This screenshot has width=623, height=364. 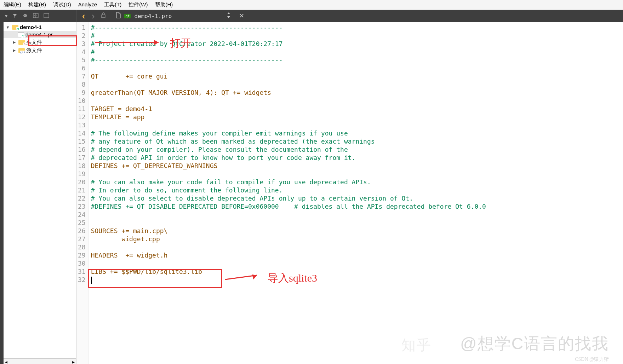 I want to click on menu-help: 帮助(H), so click(x=164, y=5).